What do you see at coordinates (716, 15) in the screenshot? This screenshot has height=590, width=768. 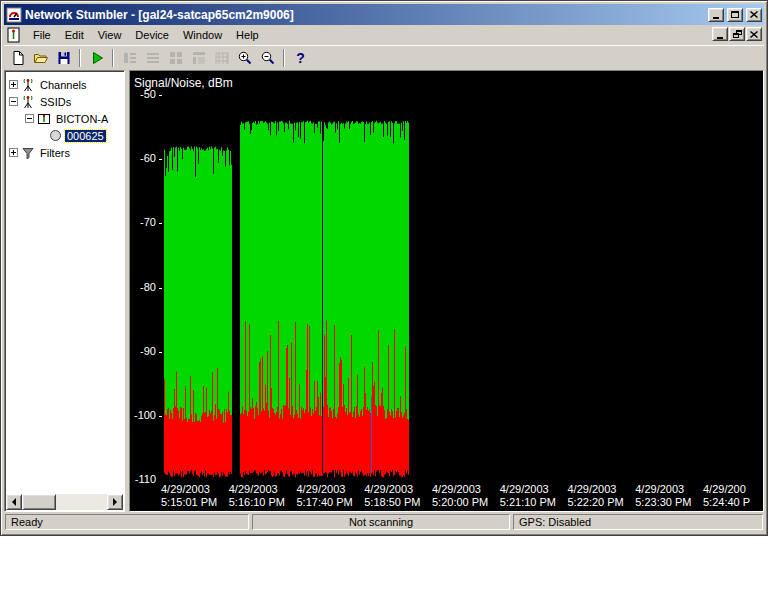 I see `minimize-button` at bounding box center [716, 15].